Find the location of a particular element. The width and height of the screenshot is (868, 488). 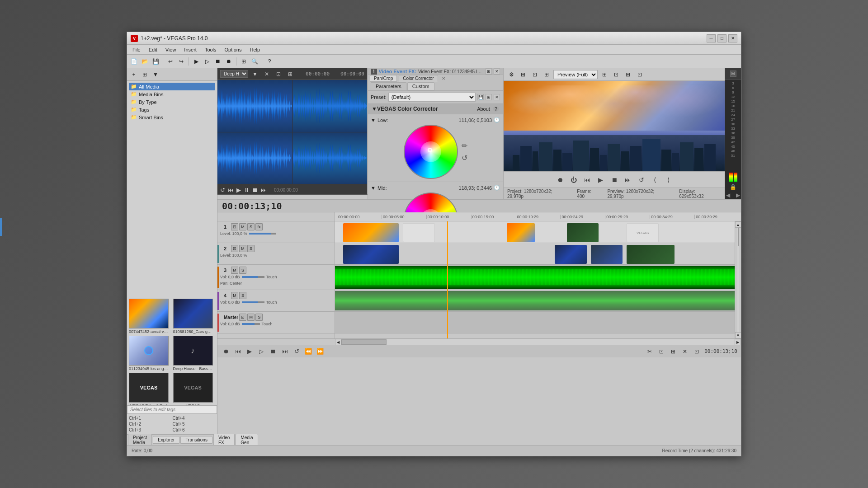

preview-next-btn: ⏭ is located at coordinates (628, 180).